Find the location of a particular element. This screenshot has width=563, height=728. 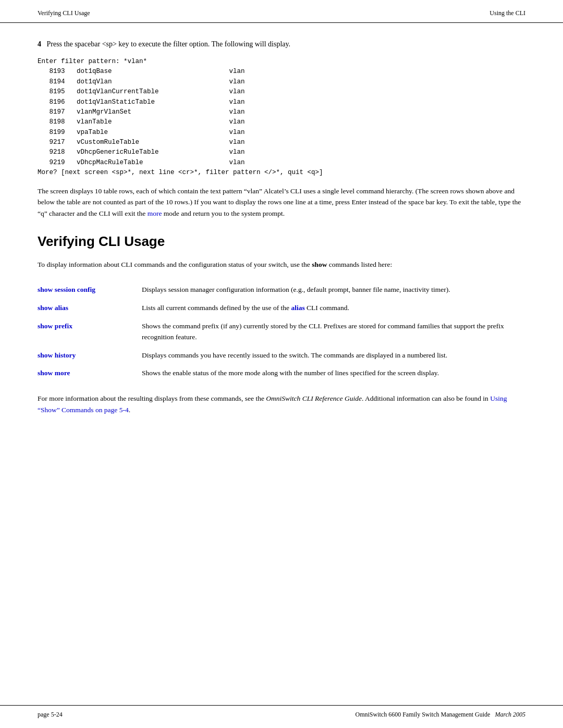

alias-link: alias is located at coordinates (298, 307).